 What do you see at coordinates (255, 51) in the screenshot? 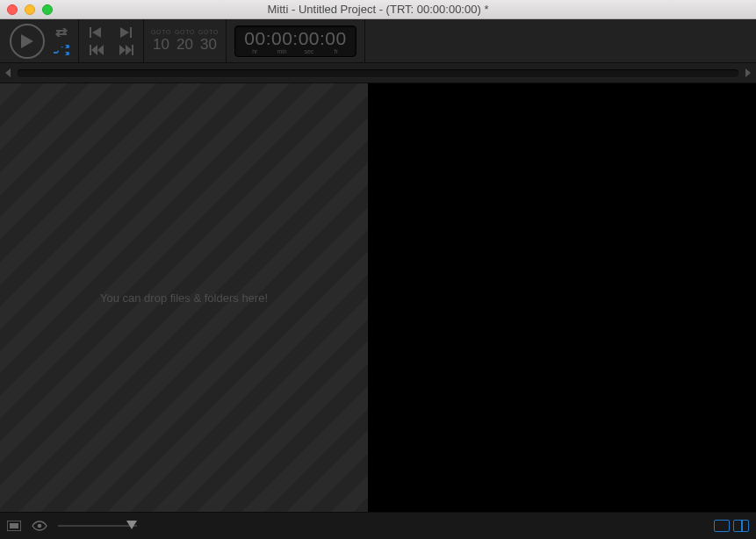
I see `tc-unit-hr: hr` at bounding box center [255, 51].